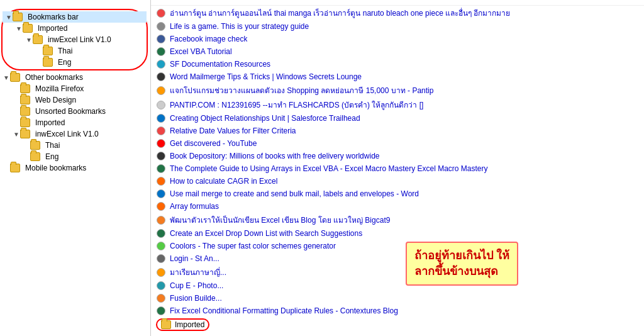  What do you see at coordinates (55, 100) in the screenshot?
I see `tree-item-label: Web Design` at bounding box center [55, 100].